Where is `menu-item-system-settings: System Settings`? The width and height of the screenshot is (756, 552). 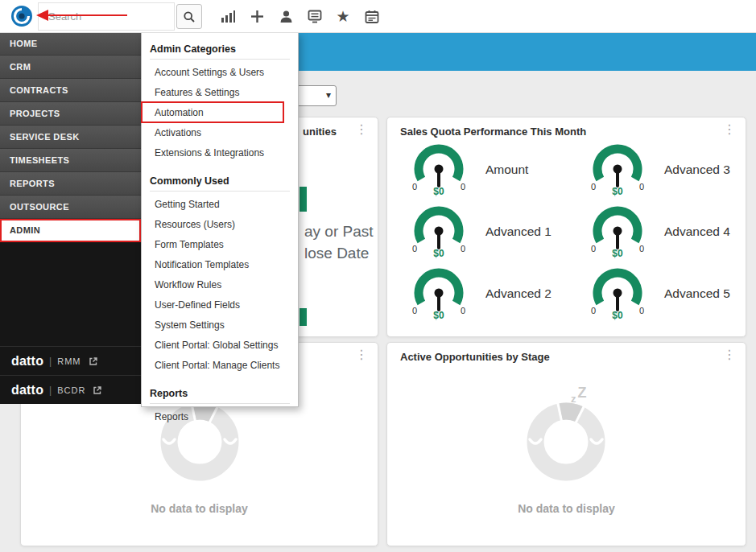 menu-item-system-settings: System Settings is located at coordinates (220, 325).